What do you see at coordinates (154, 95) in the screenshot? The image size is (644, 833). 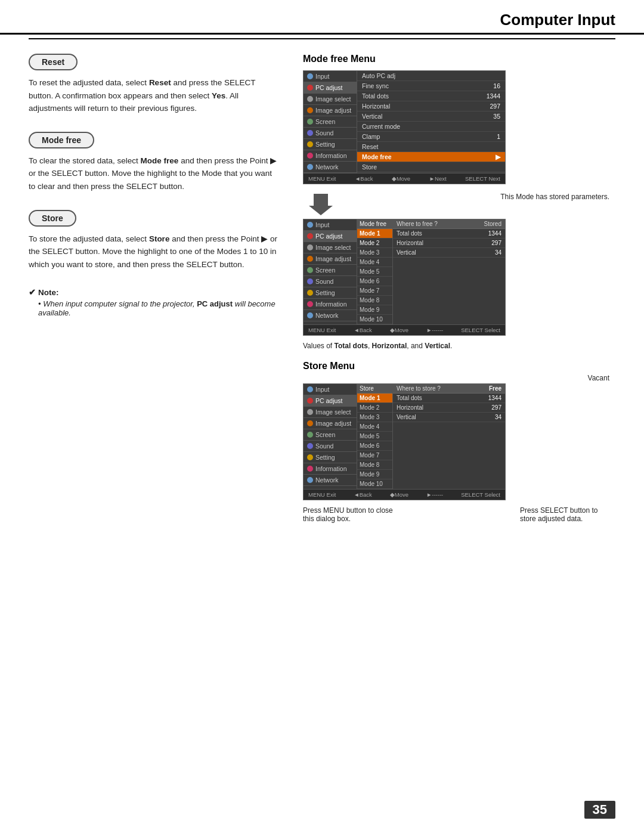 I see `reset-description: To reset the adjusted data, select Reset…` at bounding box center [154, 95].